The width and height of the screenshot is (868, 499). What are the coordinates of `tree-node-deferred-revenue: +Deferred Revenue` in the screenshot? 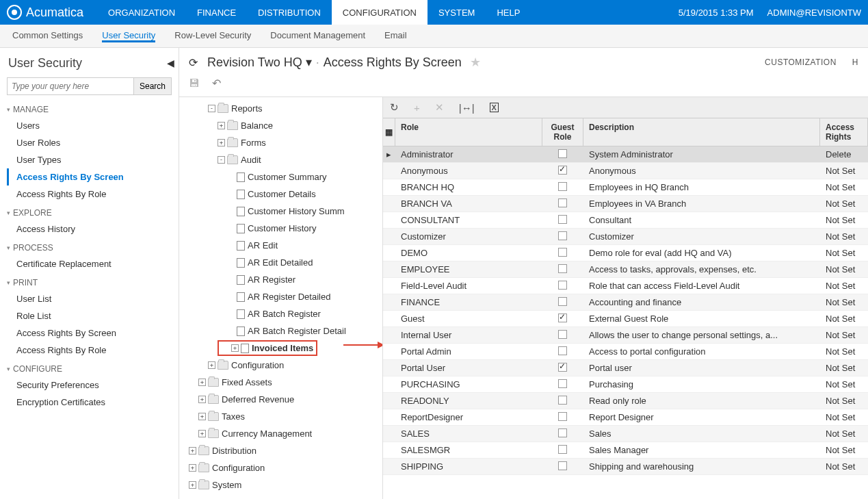 It's located at (280, 400).